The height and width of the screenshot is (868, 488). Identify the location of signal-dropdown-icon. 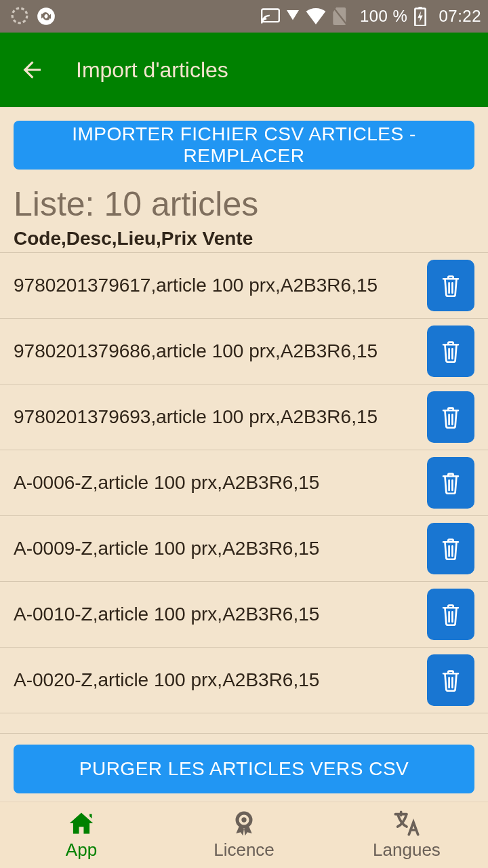
(293, 16).